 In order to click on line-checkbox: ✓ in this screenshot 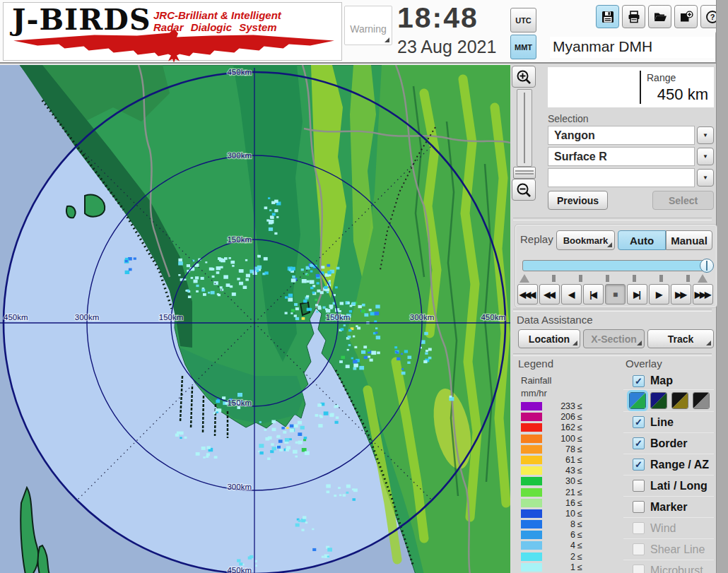, I will do `click(639, 423)`.